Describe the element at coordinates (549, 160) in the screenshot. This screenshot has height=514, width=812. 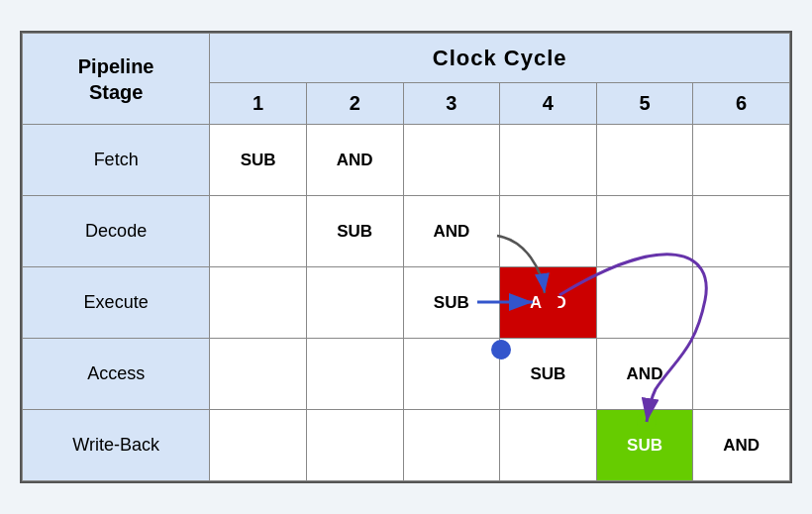
I see `fetch-c4` at that location.